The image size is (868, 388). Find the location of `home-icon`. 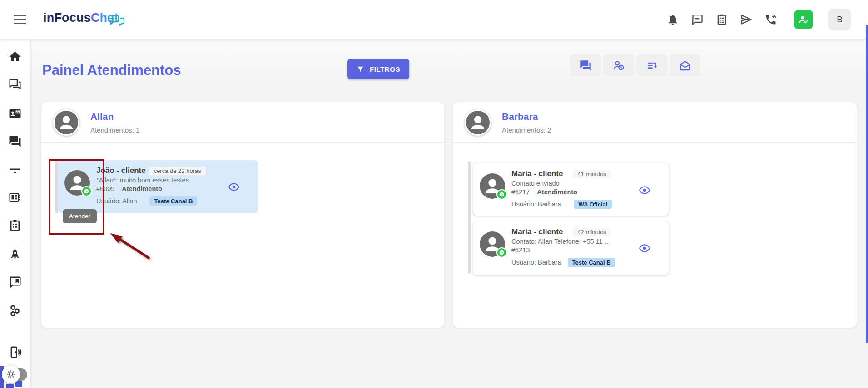

home-icon is located at coordinates (15, 57).